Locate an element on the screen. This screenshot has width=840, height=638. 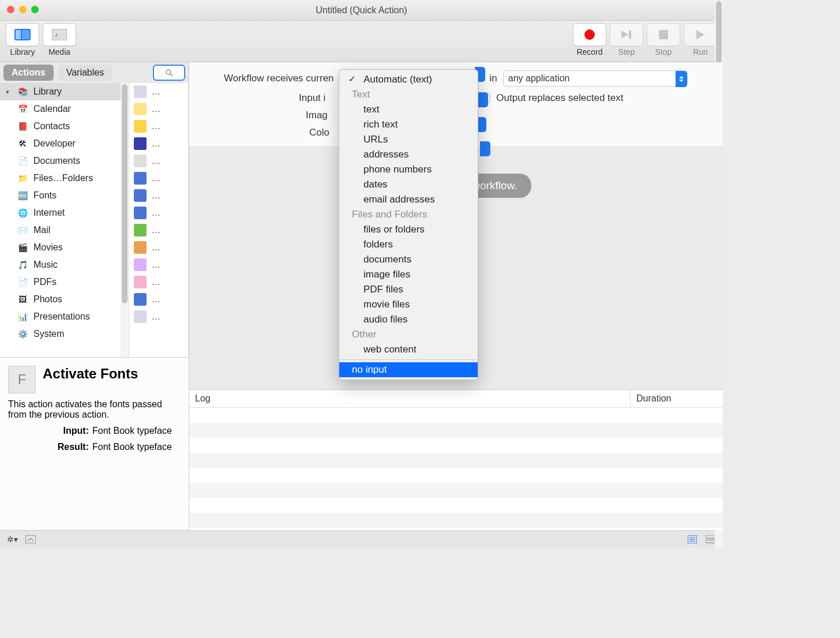
stop-button: Stop is located at coordinates (663, 40).